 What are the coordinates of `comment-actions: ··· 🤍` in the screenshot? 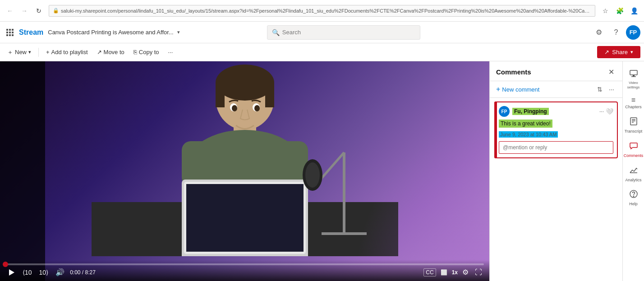 It's located at (606, 111).